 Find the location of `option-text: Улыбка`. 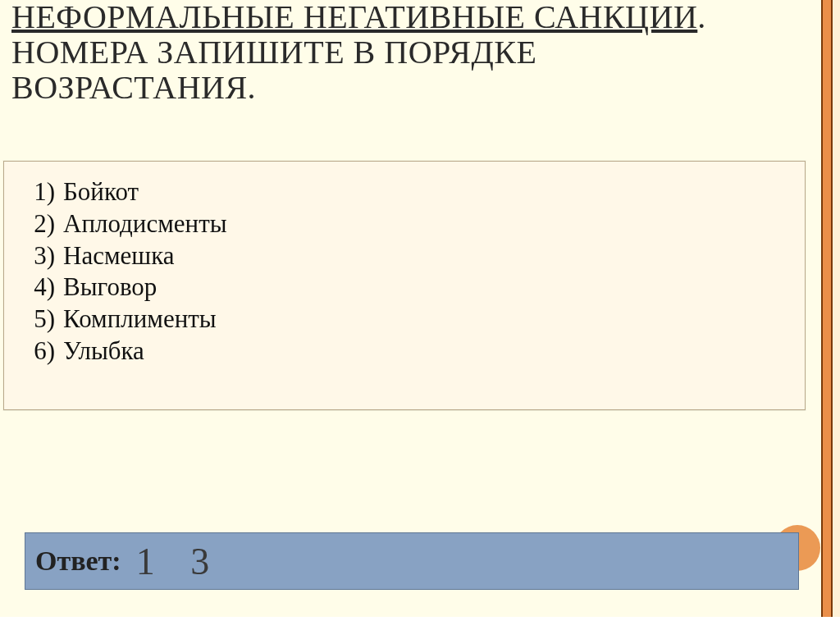

option-text: Улыбка is located at coordinates (425, 351).